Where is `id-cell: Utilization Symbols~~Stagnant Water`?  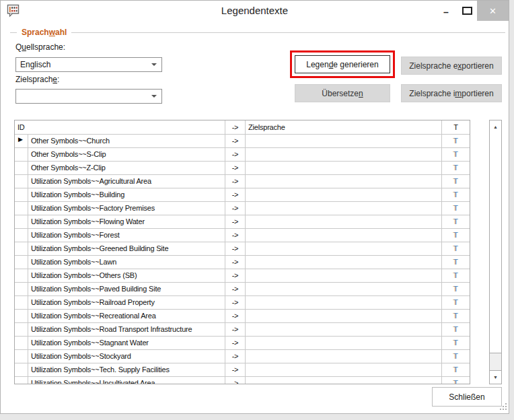
id-cell: Utilization Symbols~~Stagnant Water is located at coordinates (126, 343).